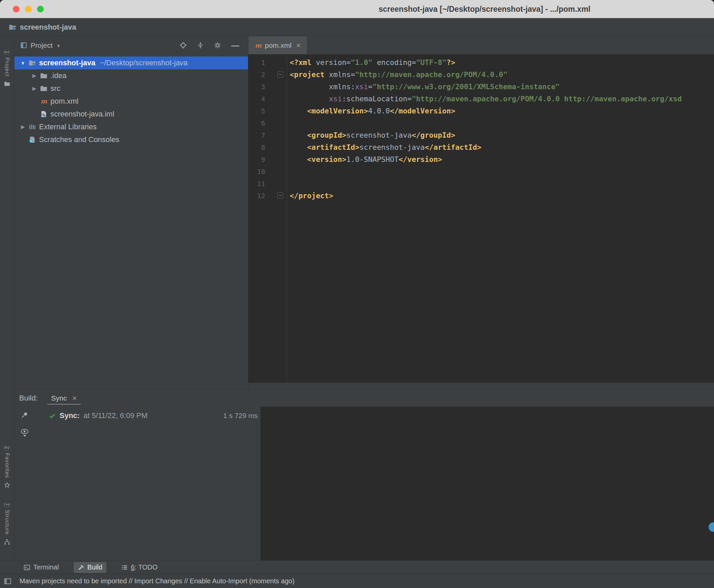  I want to click on status-message: Maven projects need to be imported // Im…, so click(157, 581).